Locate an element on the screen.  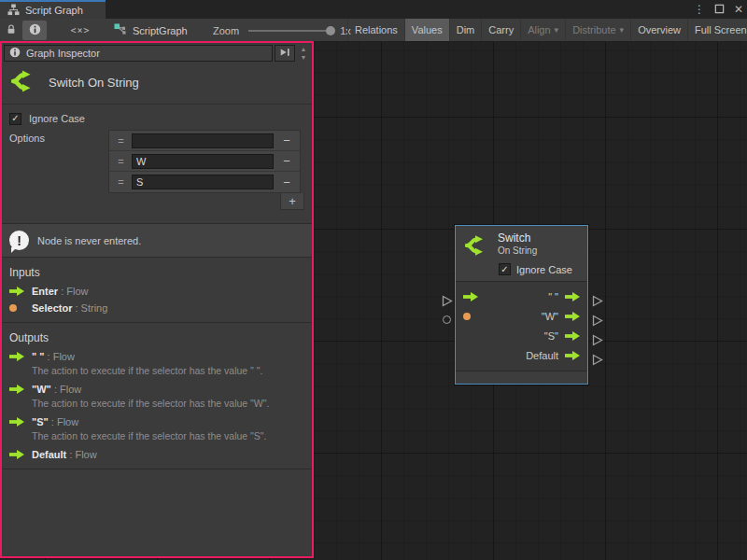
external-flow-input-port is located at coordinates (447, 302).